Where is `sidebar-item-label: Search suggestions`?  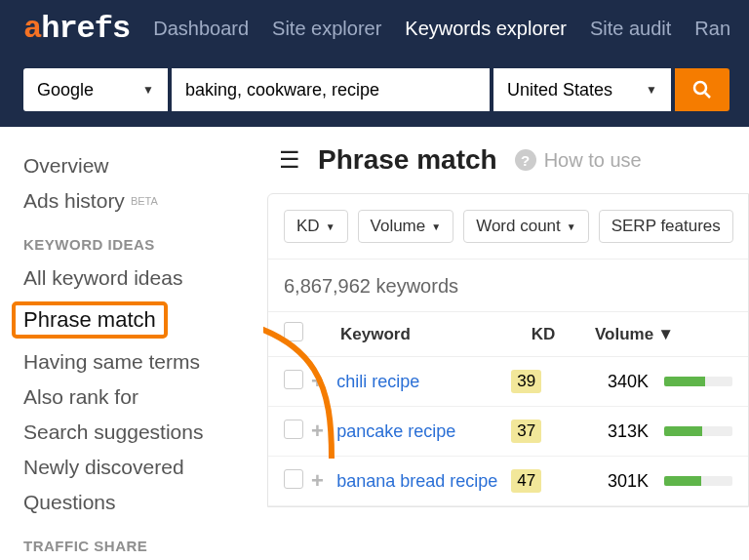 sidebar-item-label: Search suggestions is located at coordinates (113, 432).